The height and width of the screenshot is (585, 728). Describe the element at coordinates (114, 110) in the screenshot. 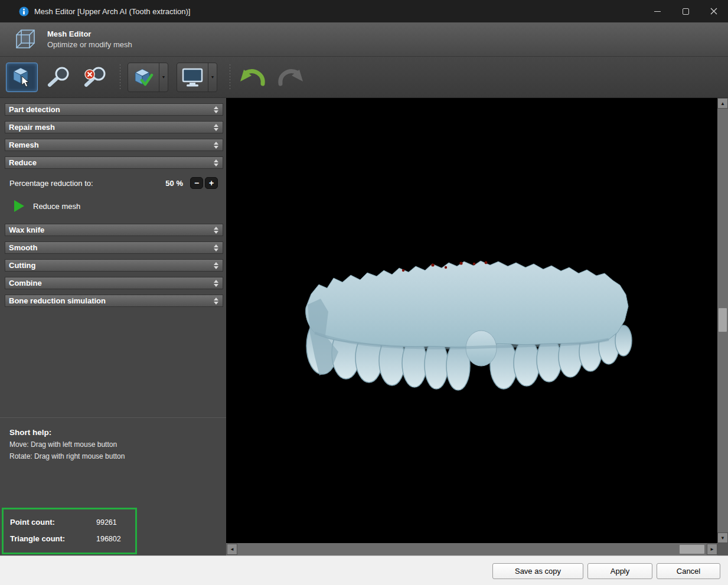

I see `section-part-detection: Part detection` at that location.